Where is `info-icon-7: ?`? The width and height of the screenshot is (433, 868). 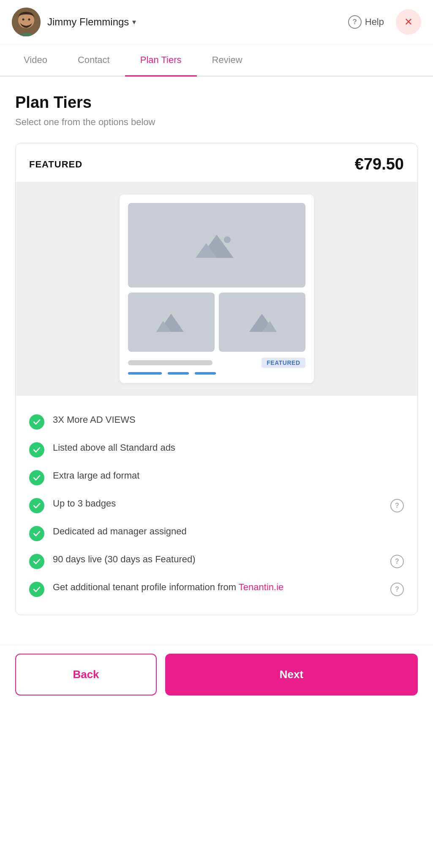
info-icon-7: ? is located at coordinates (397, 589).